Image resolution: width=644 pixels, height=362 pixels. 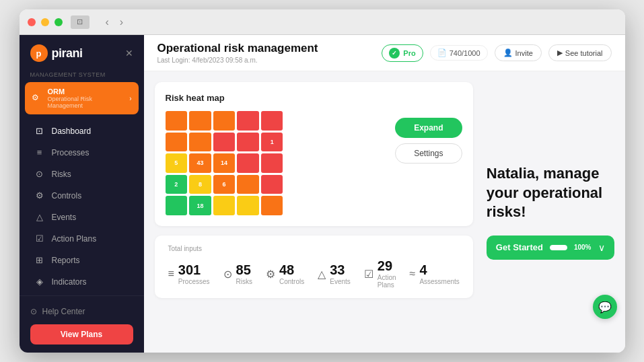 What do you see at coordinates (69, 282) in the screenshot?
I see `sidebar-item-label: Indicators` at bounding box center [69, 282].